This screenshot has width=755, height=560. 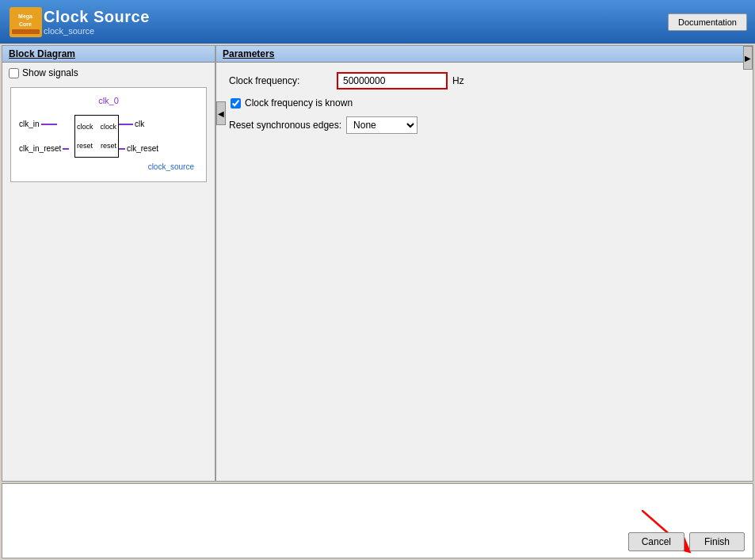 What do you see at coordinates (108, 127) in the screenshot?
I see `inner-port-clock-right: clock` at bounding box center [108, 127].